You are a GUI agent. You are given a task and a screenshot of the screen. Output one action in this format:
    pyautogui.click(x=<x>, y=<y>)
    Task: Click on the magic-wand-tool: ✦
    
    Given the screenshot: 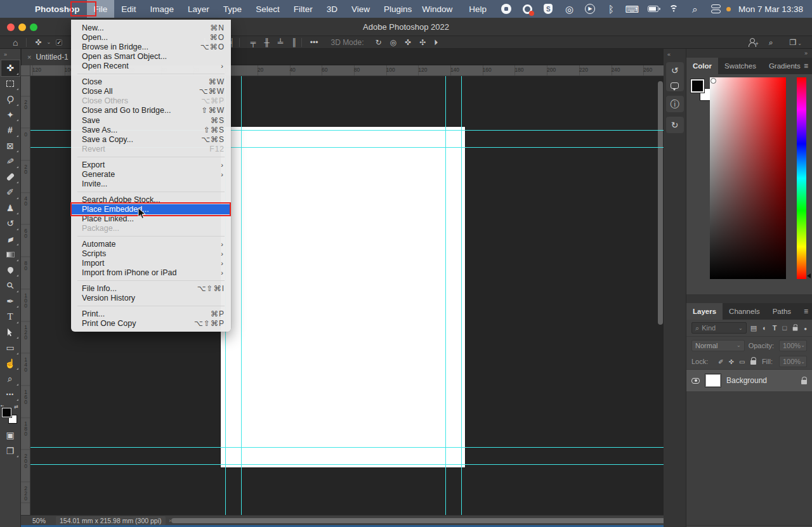 What is the action you would take?
    pyautogui.click(x=10, y=115)
    